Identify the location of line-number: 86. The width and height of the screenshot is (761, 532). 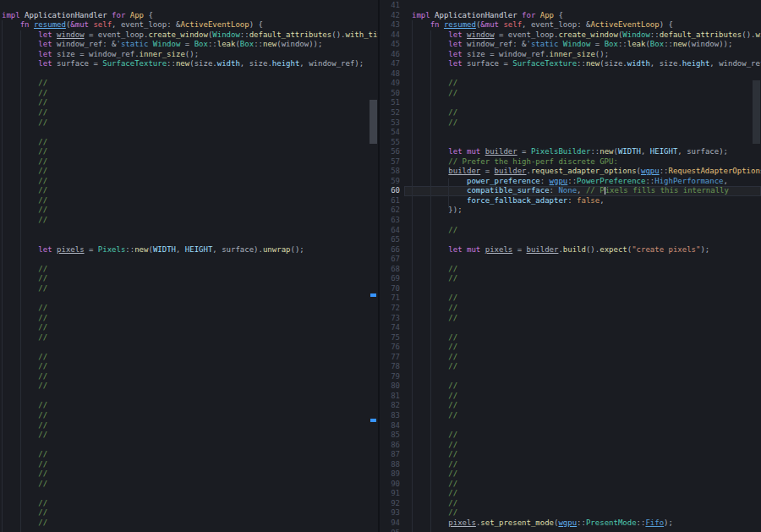
(392, 446).